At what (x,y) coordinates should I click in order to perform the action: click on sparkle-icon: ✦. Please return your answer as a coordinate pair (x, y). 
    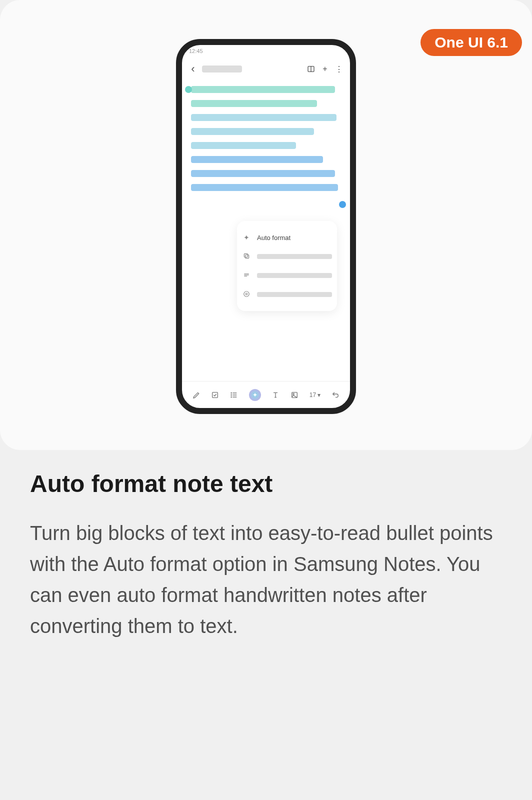
    Looking at the image, I should click on (246, 238).